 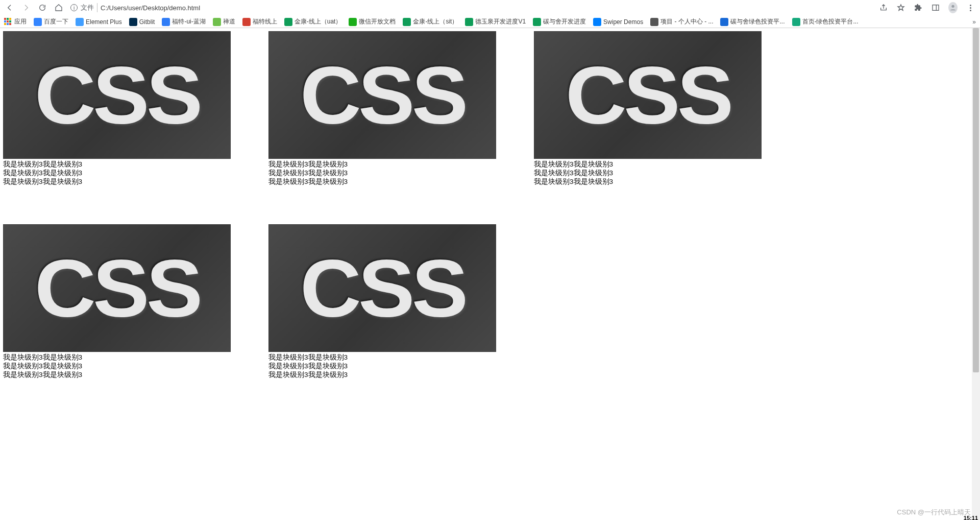 What do you see at coordinates (500, 21) in the screenshot?
I see `bookmark-label: 德玉泉开发进度V1` at bounding box center [500, 21].